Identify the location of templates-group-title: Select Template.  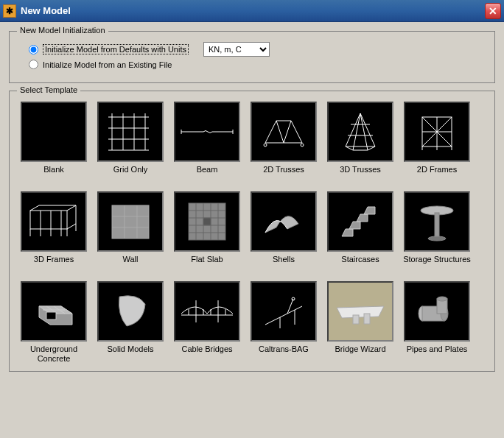
(49, 90).